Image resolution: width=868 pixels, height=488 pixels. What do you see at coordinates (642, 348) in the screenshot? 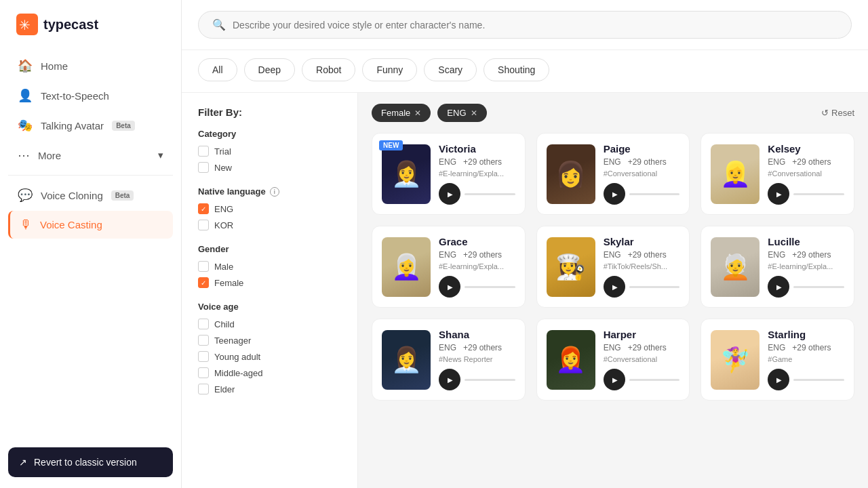
I see `voice-lang-harper: ENG +29 others` at bounding box center [642, 348].